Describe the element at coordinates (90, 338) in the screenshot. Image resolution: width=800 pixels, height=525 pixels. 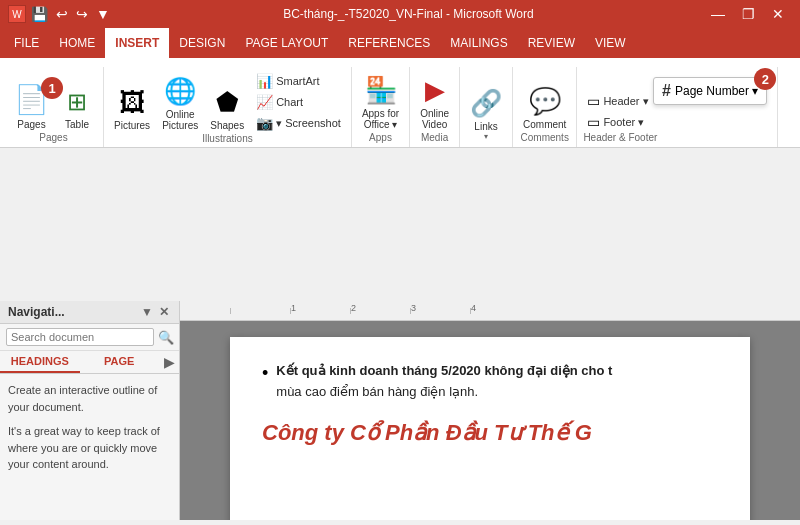
I see `nav-search-area: 🔍 ▼` at that location.